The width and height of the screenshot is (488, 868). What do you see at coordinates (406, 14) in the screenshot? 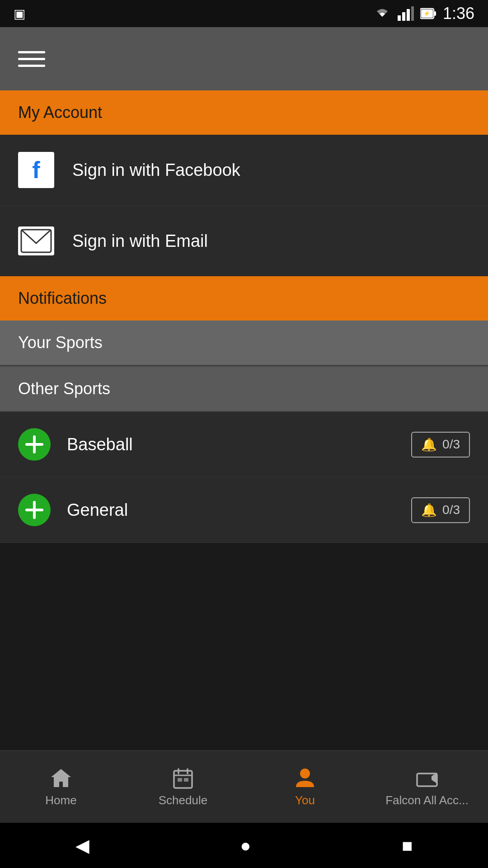
I see `signal-icon` at bounding box center [406, 14].